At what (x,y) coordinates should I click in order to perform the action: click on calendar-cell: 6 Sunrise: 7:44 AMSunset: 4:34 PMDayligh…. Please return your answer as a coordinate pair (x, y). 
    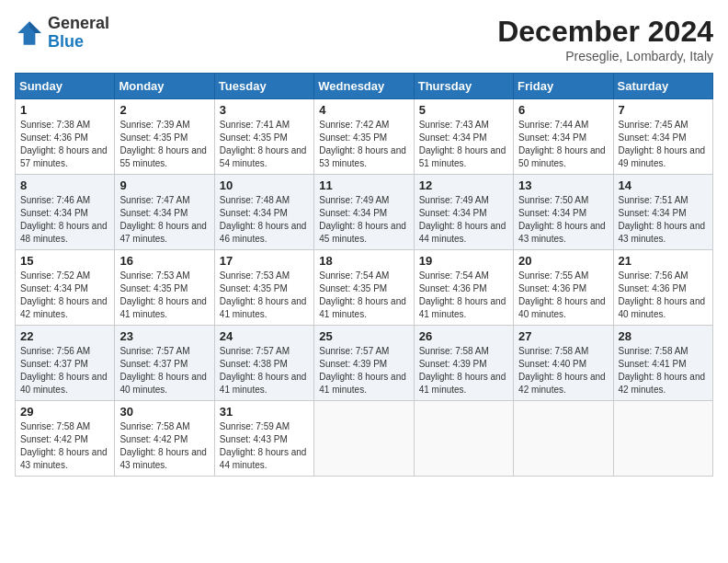
    Looking at the image, I should click on (563, 137).